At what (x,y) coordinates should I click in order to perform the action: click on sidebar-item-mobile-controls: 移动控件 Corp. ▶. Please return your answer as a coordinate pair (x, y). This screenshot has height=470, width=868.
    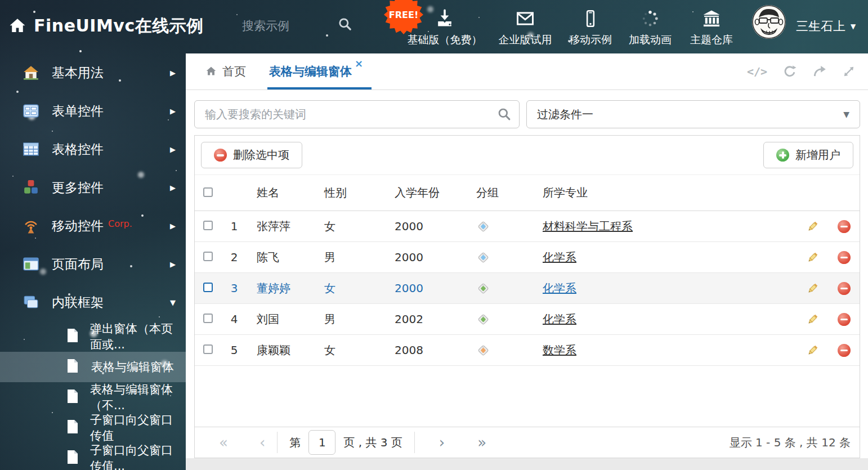
    Looking at the image, I should click on (93, 226).